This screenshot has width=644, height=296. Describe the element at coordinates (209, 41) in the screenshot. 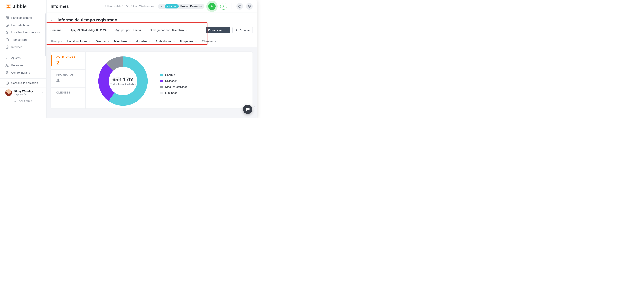

I see `filter-clients: Clientes` at that location.